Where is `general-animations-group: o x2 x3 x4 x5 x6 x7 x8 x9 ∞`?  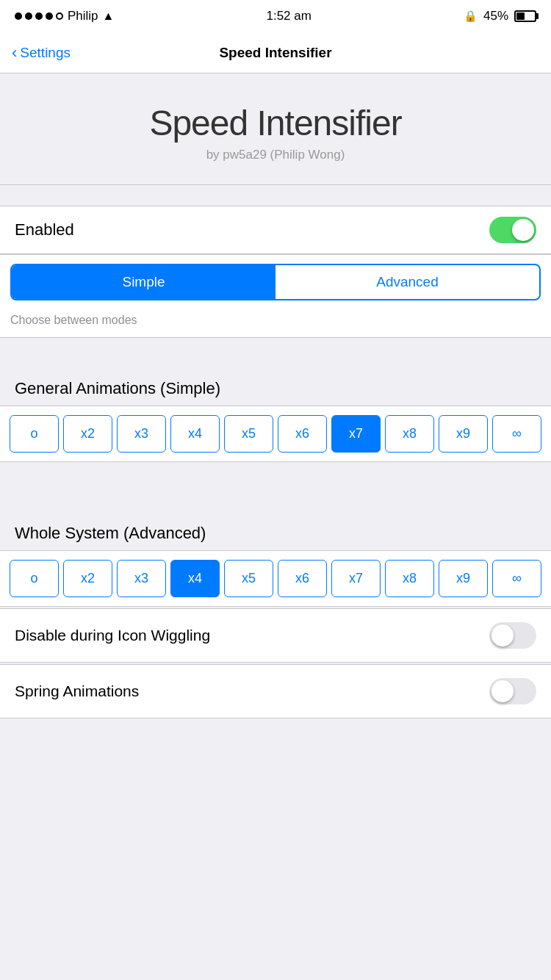
general-animations-group: o x2 x3 x4 x5 x6 x7 x8 x9 ∞ is located at coordinates (276, 433).